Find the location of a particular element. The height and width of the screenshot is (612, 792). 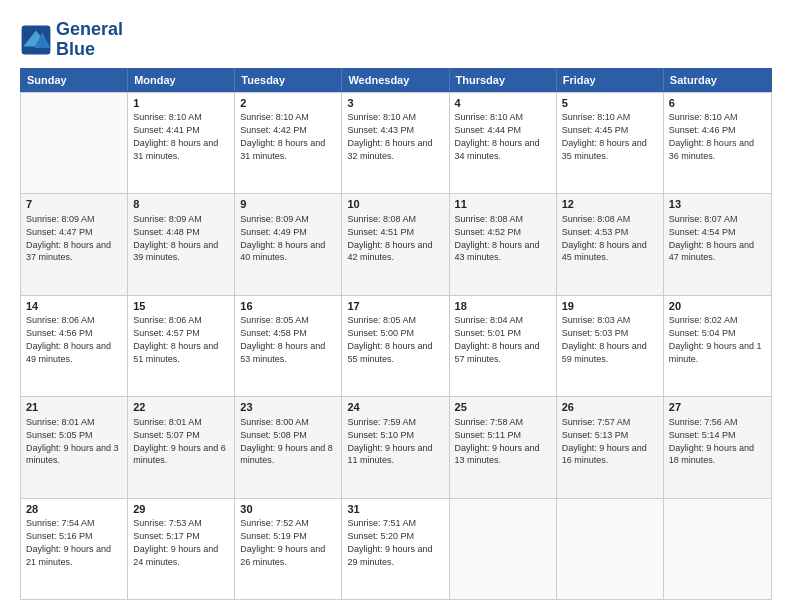

cal-cell: 1 Sunrise: 8:10 AMSunset: 4:41 PMDayligh… is located at coordinates (182, 143).